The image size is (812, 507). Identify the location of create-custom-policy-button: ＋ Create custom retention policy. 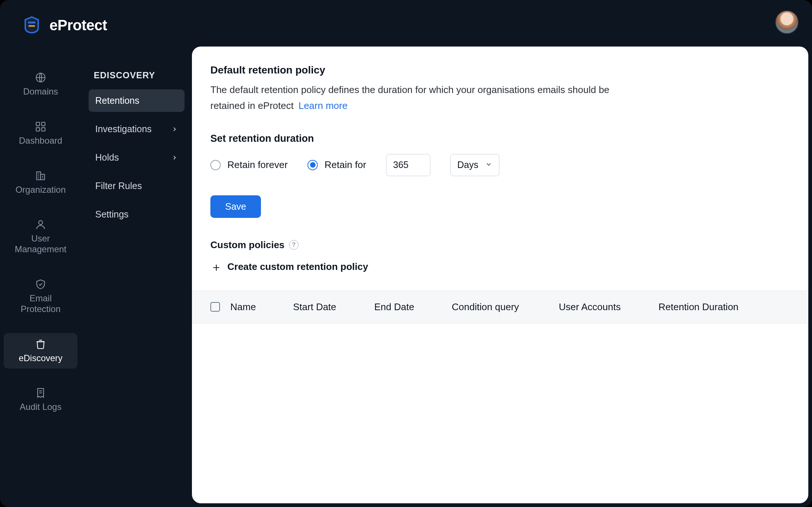
(500, 267).